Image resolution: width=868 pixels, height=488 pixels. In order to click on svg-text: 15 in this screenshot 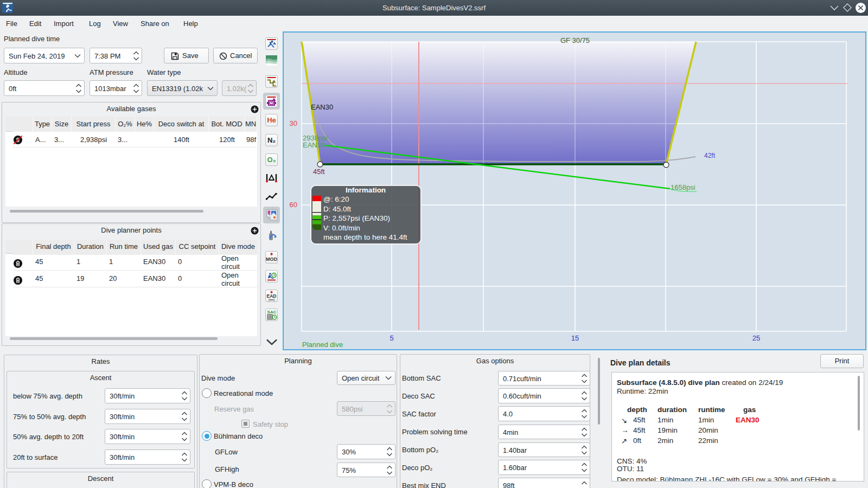, I will do `click(575, 338)`.